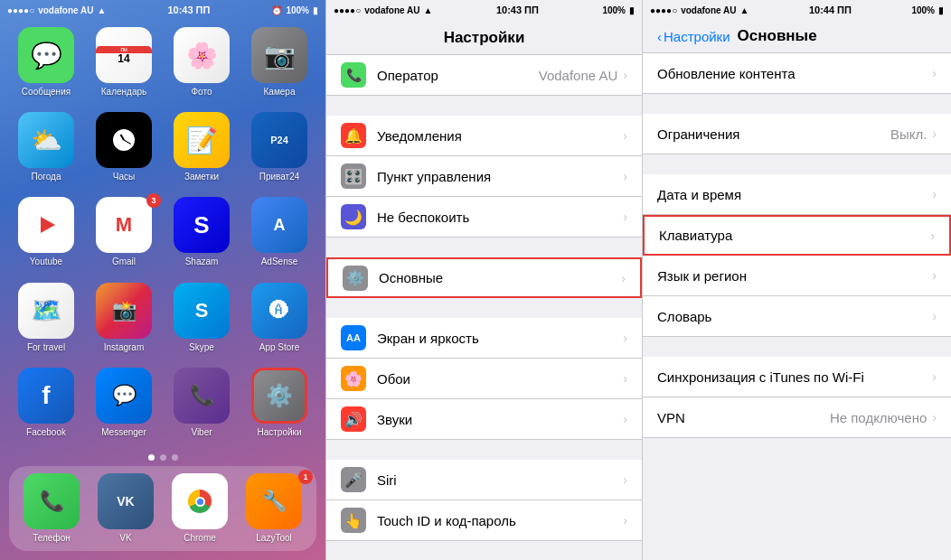 Image resolution: width=951 pixels, height=560 pixels. What do you see at coordinates (273, 538) in the screenshot?
I see `dock-lazytool-label: LazyTool` at bounding box center [273, 538].